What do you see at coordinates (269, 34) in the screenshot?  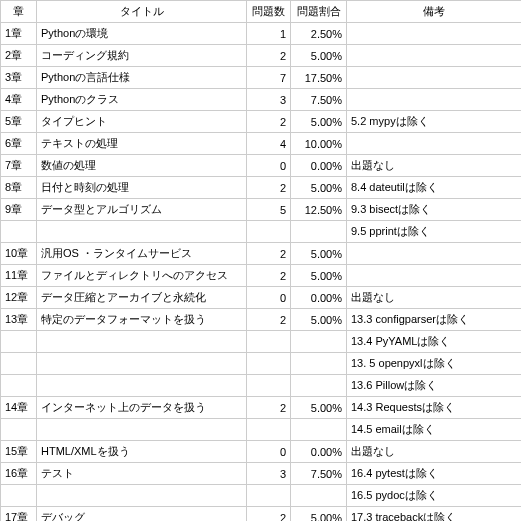 I see `cell-count: 1` at bounding box center [269, 34].